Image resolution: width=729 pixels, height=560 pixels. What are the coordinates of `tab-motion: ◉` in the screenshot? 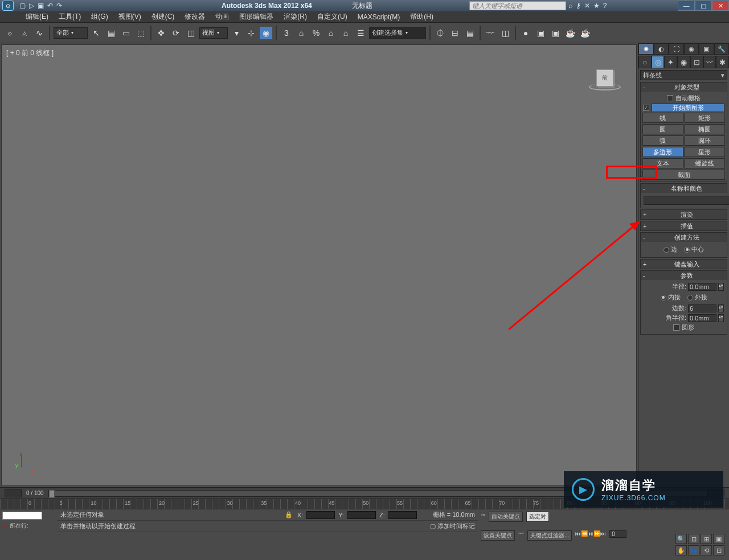 It's located at (691, 49).